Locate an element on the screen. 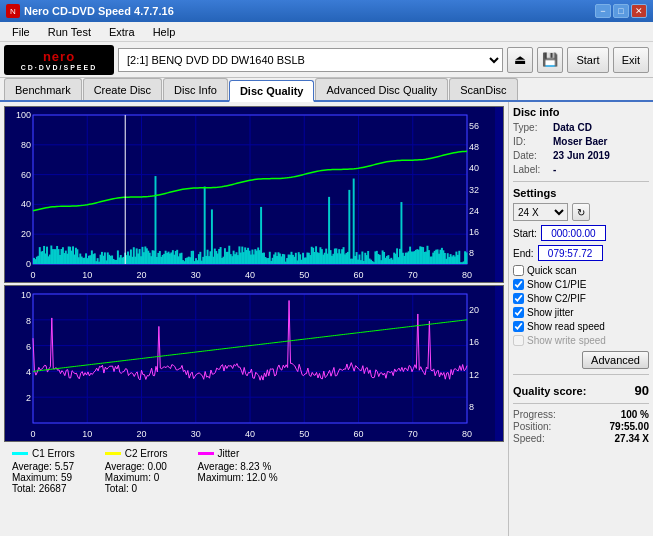 This screenshot has height=536, width=653. show-c2-row: Show C2/PIF is located at coordinates (581, 298).